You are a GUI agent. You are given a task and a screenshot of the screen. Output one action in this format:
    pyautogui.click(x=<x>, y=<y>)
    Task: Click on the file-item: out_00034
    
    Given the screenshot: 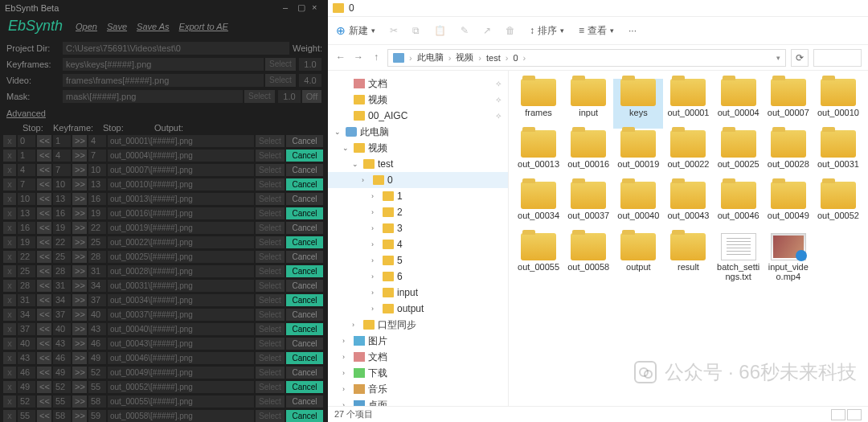 What is the action you would take?
    pyautogui.click(x=538, y=207)
    